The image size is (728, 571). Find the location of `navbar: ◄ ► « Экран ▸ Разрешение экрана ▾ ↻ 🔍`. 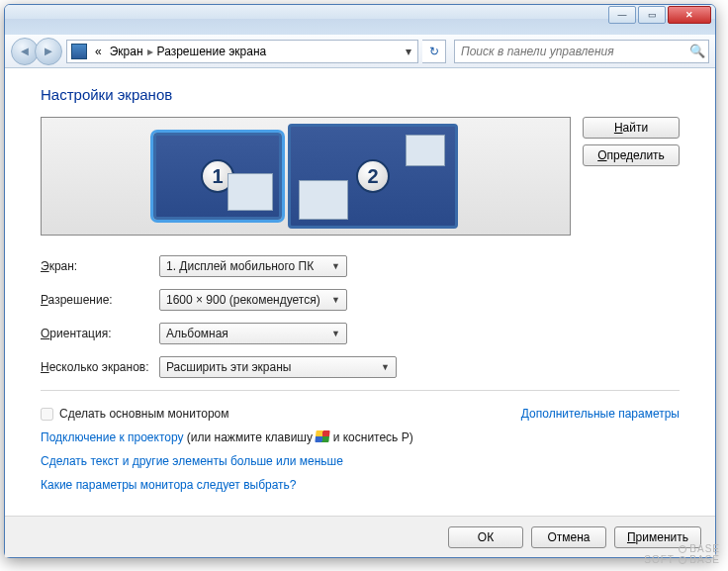

navbar: ◄ ► « Экран ▸ Разрешение экрана ▾ ↻ 🔍 is located at coordinates (360, 51).